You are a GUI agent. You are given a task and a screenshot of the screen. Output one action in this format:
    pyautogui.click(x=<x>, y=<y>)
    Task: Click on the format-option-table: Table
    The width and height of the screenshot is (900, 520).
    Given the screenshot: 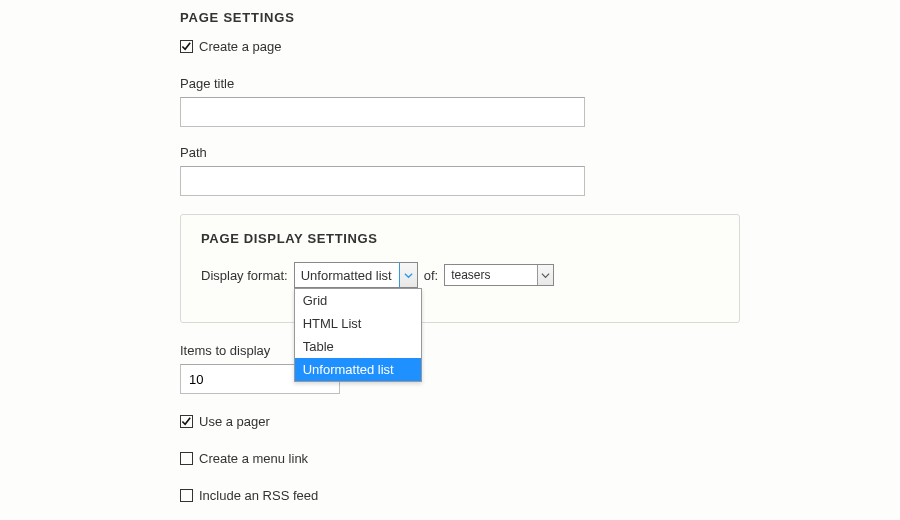 What is the action you would take?
    pyautogui.click(x=358, y=346)
    